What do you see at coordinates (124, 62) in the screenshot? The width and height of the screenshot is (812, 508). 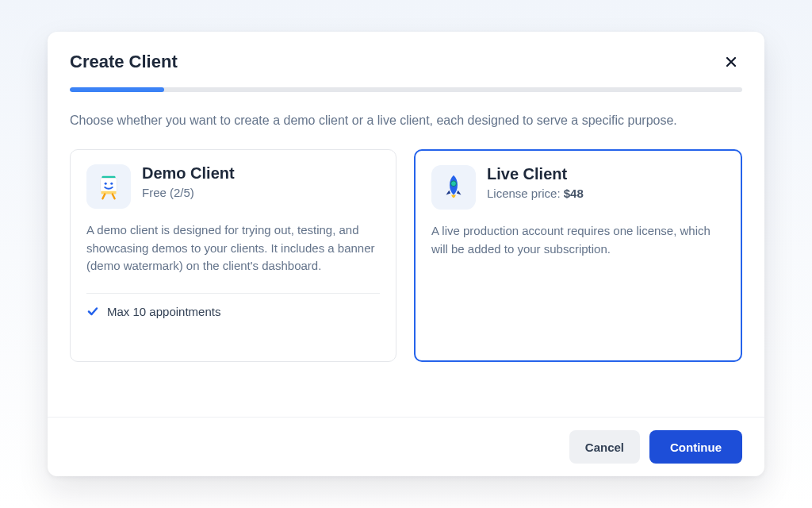 I see `modal-title: Create Client` at bounding box center [124, 62].